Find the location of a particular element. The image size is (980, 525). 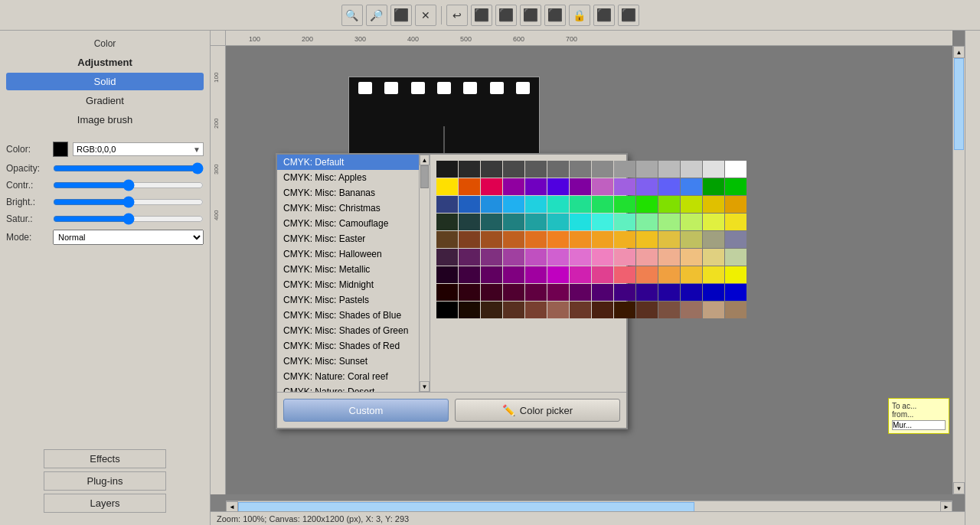

copy-button: ⬛ is located at coordinates (555, 15).